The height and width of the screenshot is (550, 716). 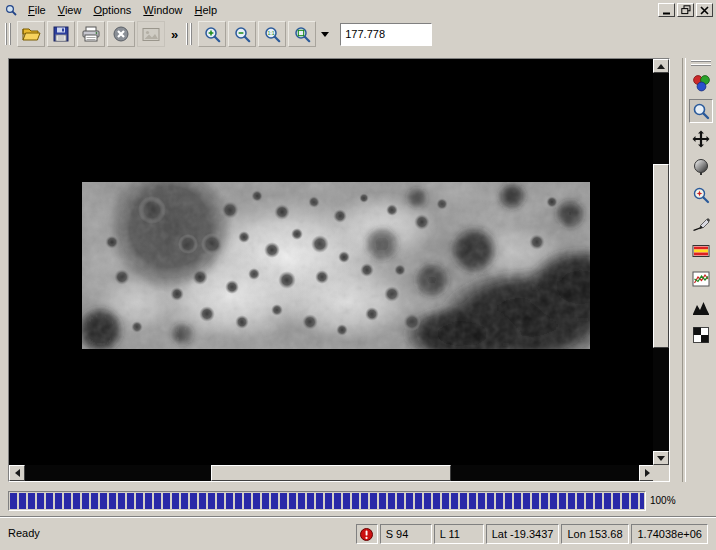 I want to click on tool-palette, so click(x=701, y=270).